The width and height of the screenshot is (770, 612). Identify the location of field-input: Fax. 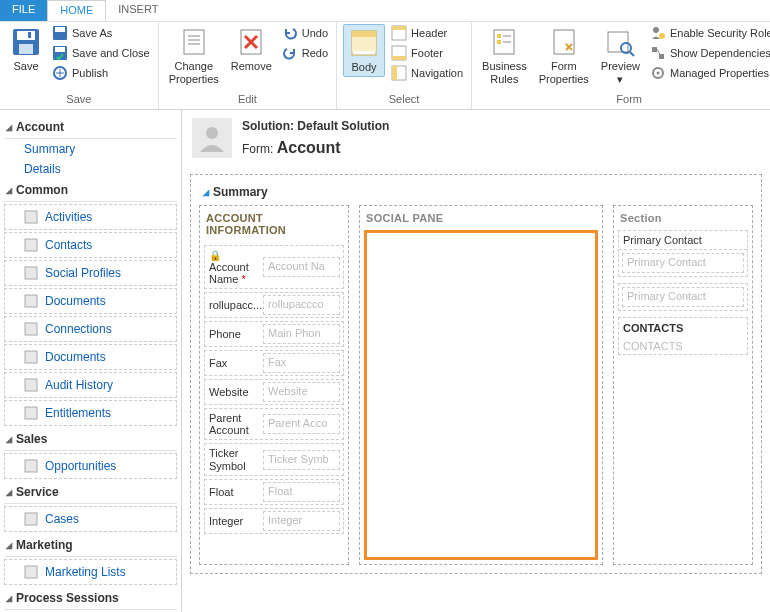
(302, 363).